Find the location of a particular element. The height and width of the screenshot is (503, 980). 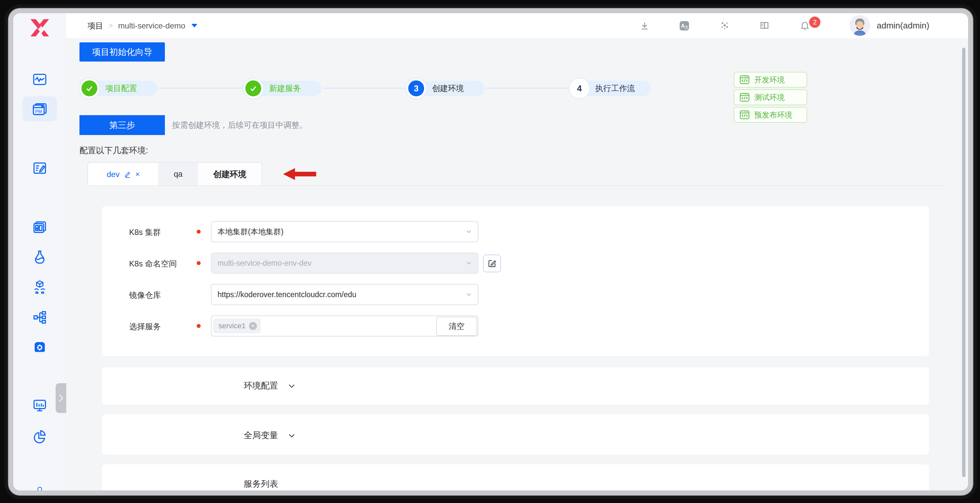

select-value: multi-service-demo-env-dev is located at coordinates (265, 263).